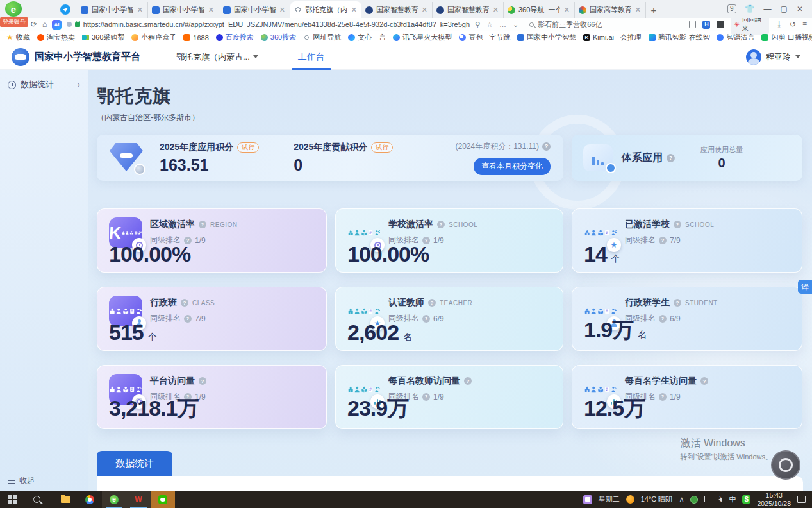  Describe the element at coordinates (681, 499) in the screenshot. I see `tray-chevron-icon: ∧` at that location.